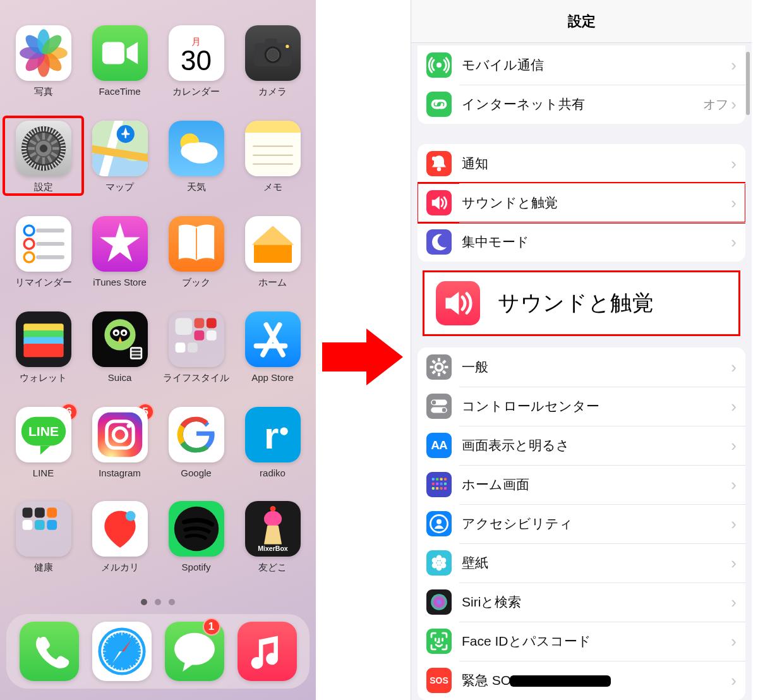  I want to click on wallpaper-row: 壁紙›, so click(581, 563).